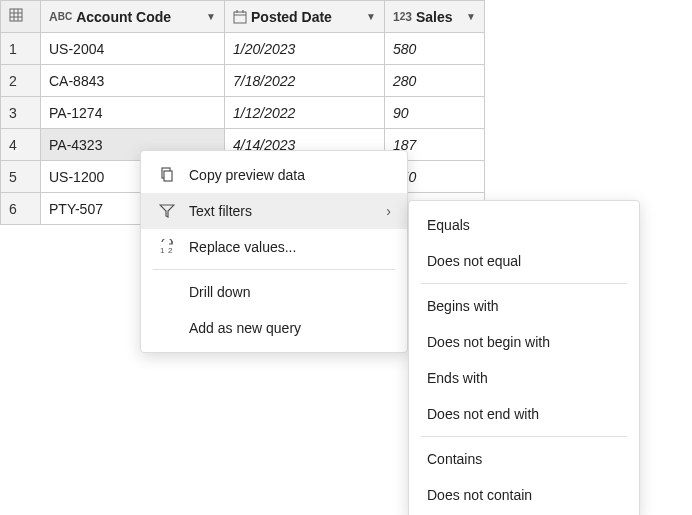  I want to click on row-number: 6, so click(21, 209).